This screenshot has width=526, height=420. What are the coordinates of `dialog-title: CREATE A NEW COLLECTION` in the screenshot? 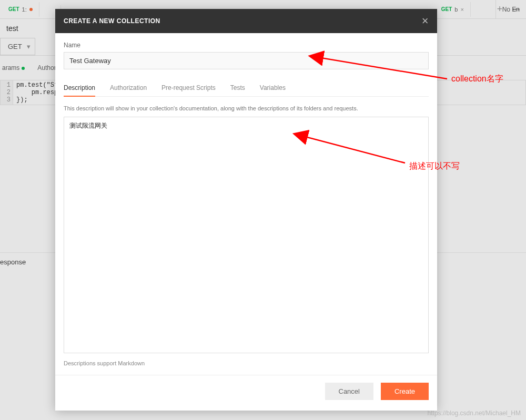 It's located at (112, 21).